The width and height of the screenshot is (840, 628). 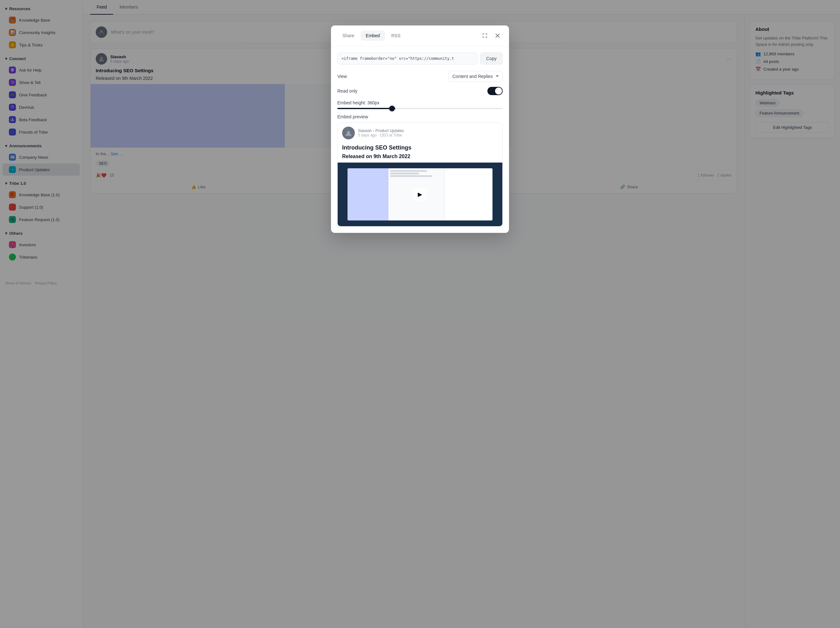 What do you see at coordinates (347, 91) in the screenshot?
I see `read-only-label: Read only` at bounding box center [347, 91].